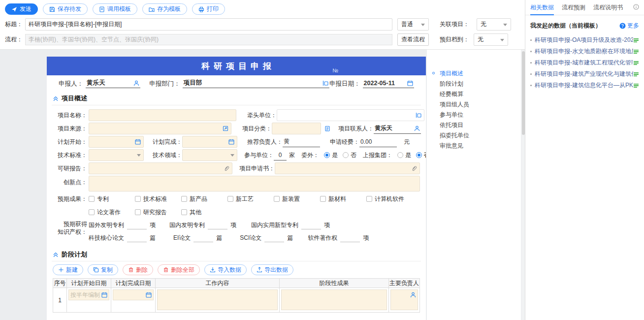 Image resolution: width=644 pixels, height=320 pixels. What do you see at coordinates (351, 115) in the screenshot?
I see `lead-unit-input` at bounding box center [351, 115].